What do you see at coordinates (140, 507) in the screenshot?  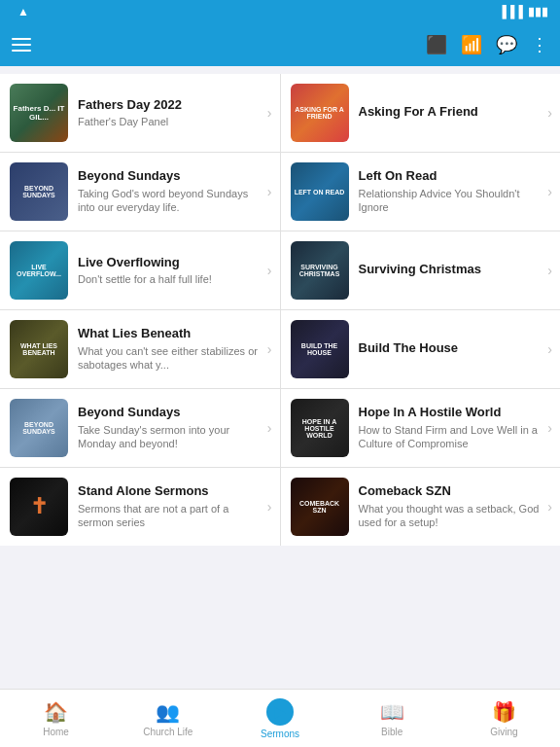 I see `sermon-item: ✝ Stand Alone Sermons Sermons that are n…` at bounding box center [140, 507].